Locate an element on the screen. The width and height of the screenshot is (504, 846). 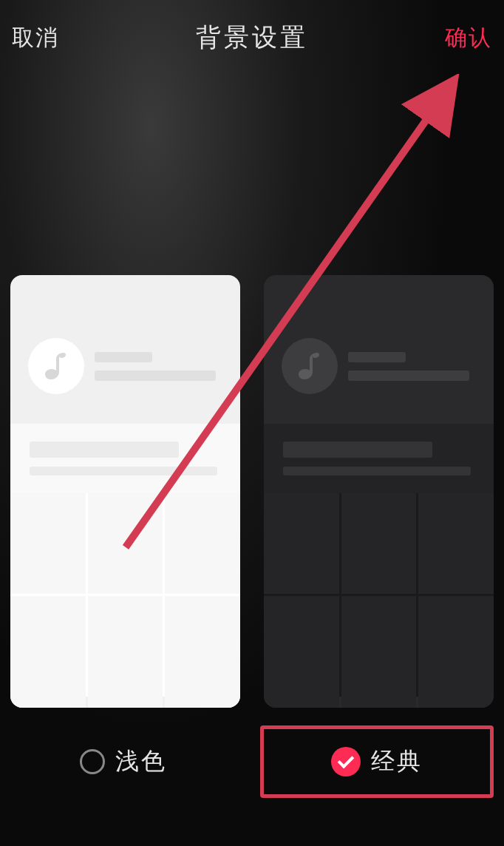
theme-light-label: 浅色 is located at coordinates (141, 762).